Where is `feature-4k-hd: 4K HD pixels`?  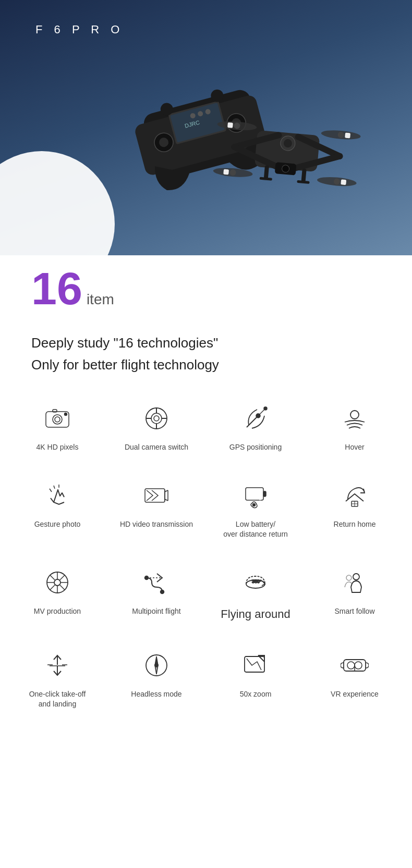 feature-4k-hd: 4K HD pixels is located at coordinates (57, 427).